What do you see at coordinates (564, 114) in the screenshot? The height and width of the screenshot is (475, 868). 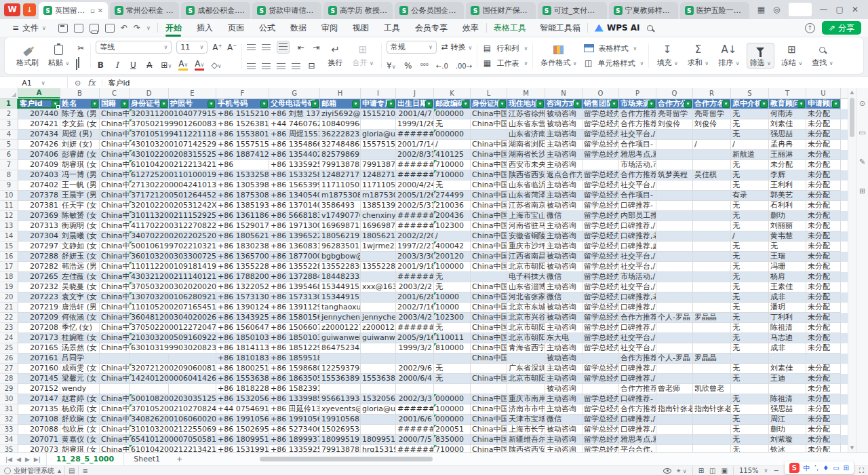 I see `cell: 被动咨询` at bounding box center [564, 114].